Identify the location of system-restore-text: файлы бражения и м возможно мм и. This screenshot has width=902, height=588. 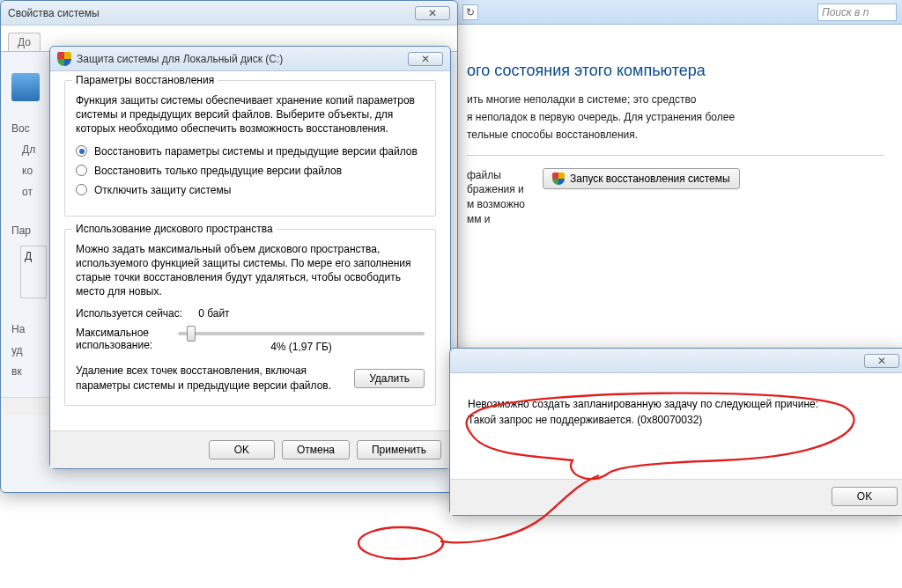
(496, 197).